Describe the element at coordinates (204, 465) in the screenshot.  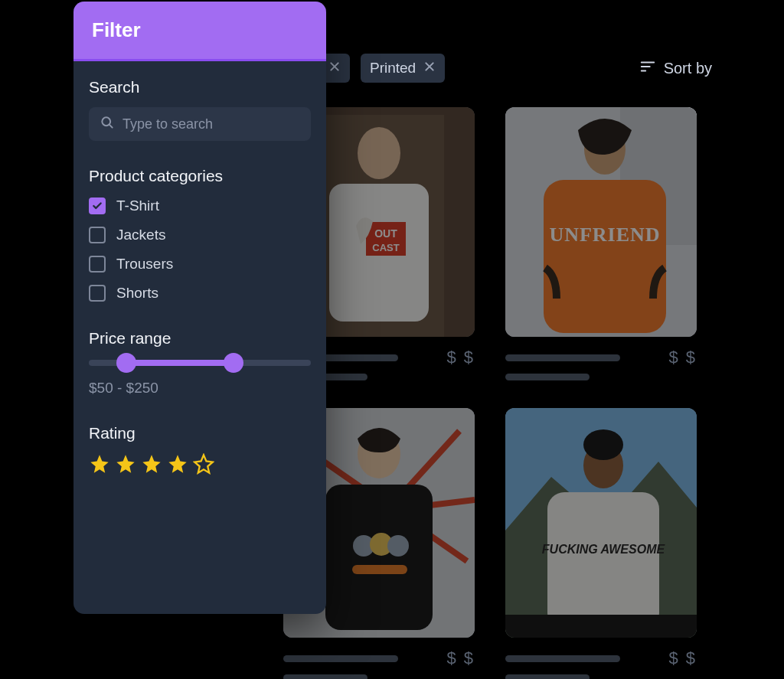
I see `star-outline-icon` at that location.